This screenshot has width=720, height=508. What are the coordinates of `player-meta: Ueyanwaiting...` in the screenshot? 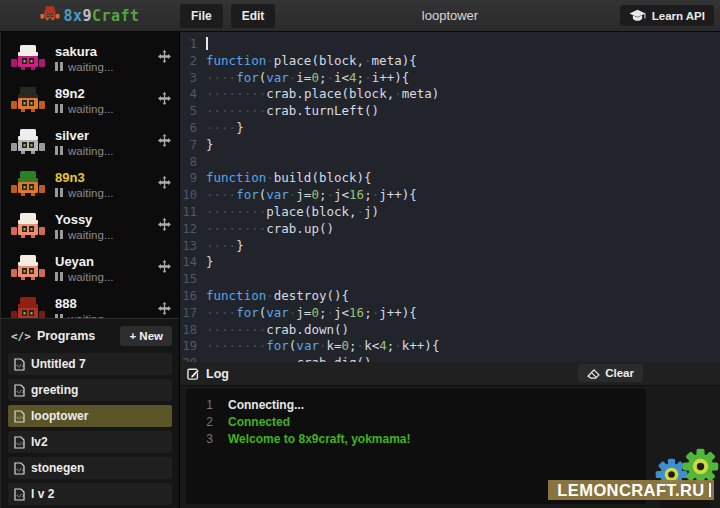 It's located at (106, 268).